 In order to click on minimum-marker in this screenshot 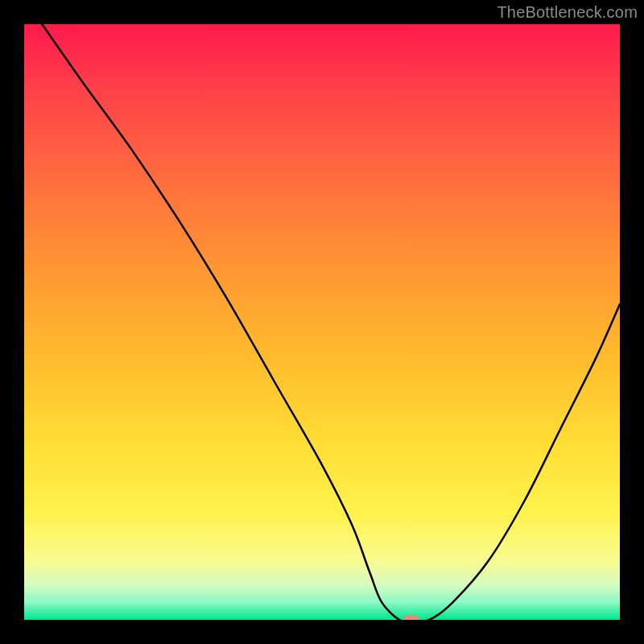, I will do `click(411, 618)`.